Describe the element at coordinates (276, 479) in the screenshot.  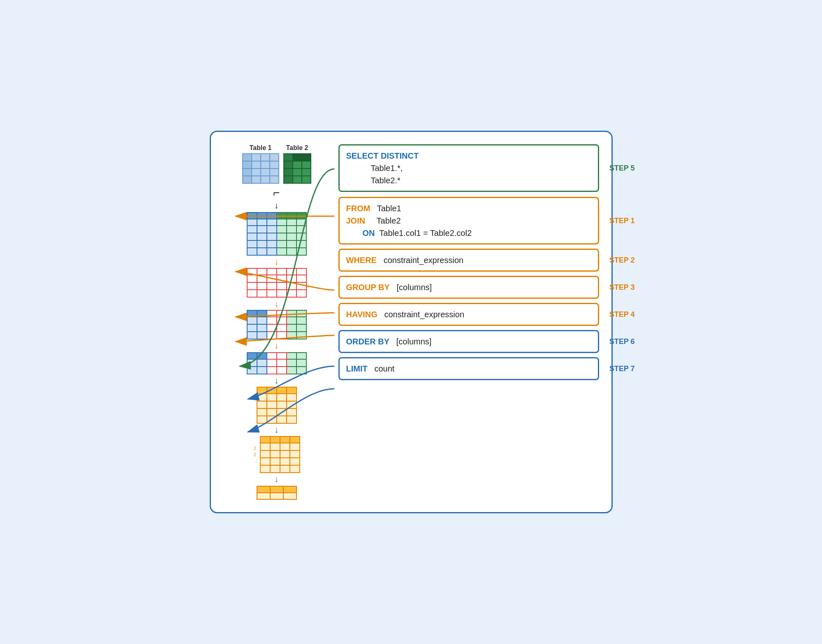
I see `arrow7: ↓` at that location.